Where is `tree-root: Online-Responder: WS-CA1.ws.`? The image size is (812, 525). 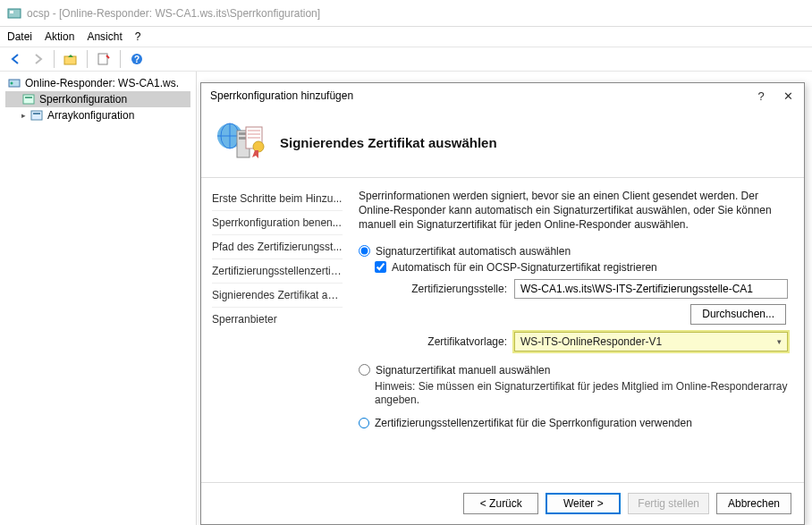 tree-root: Online-Responder: WS-CA1.ws. is located at coordinates (98, 83).